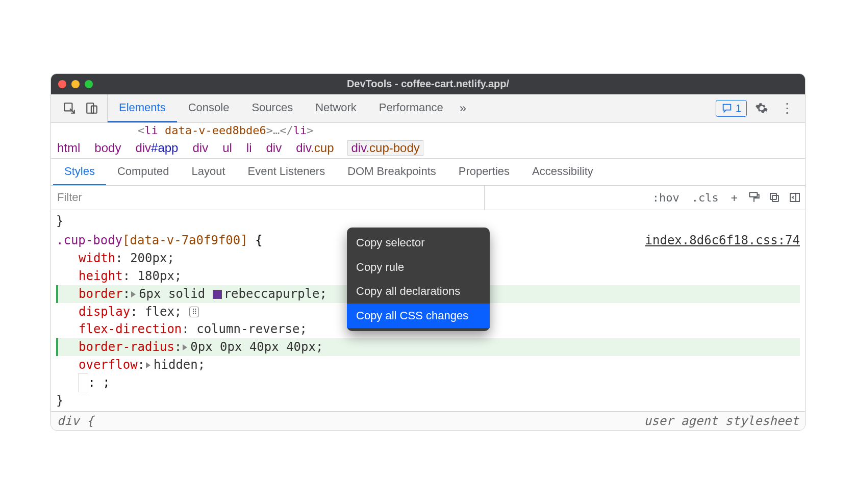 The height and width of the screenshot is (504, 856). What do you see at coordinates (762, 108) in the screenshot?
I see `settings-icon` at bounding box center [762, 108].